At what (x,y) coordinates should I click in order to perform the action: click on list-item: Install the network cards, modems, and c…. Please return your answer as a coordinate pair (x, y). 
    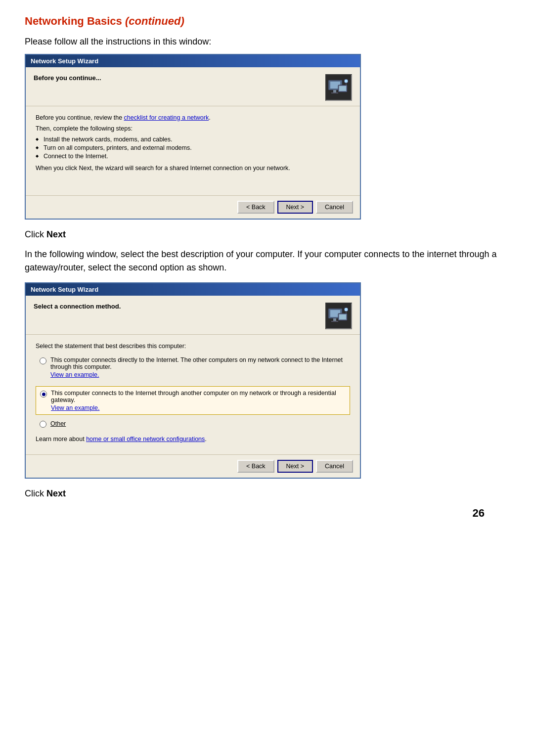
    Looking at the image, I should click on (193, 139).